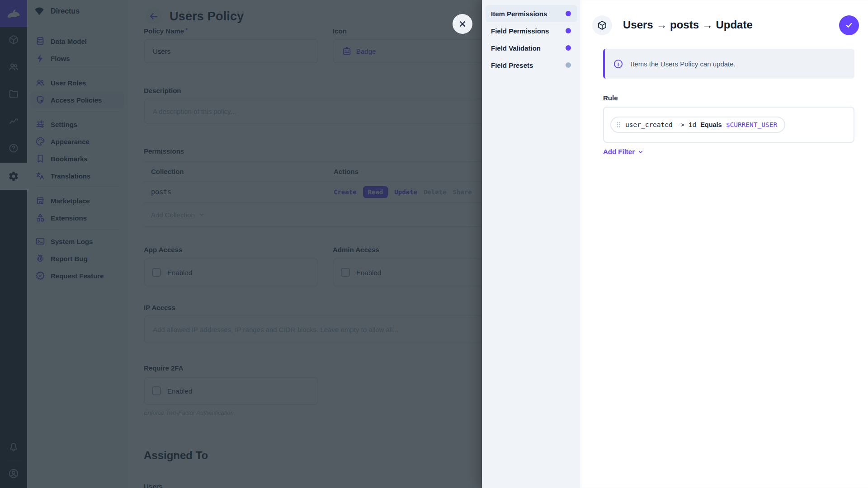  I want to click on filter-value: $CURRENT_USER, so click(752, 125).